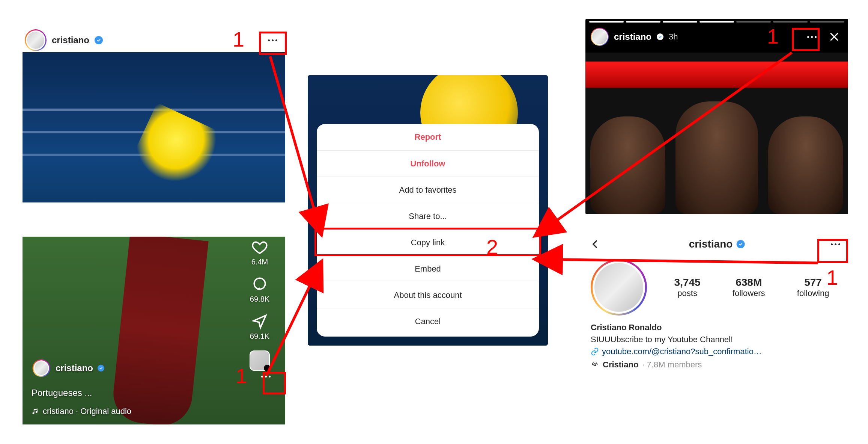 This screenshot has height=444, width=868. Describe the element at coordinates (154, 40) in the screenshot. I see `feed-post-header: cristiano` at that location.